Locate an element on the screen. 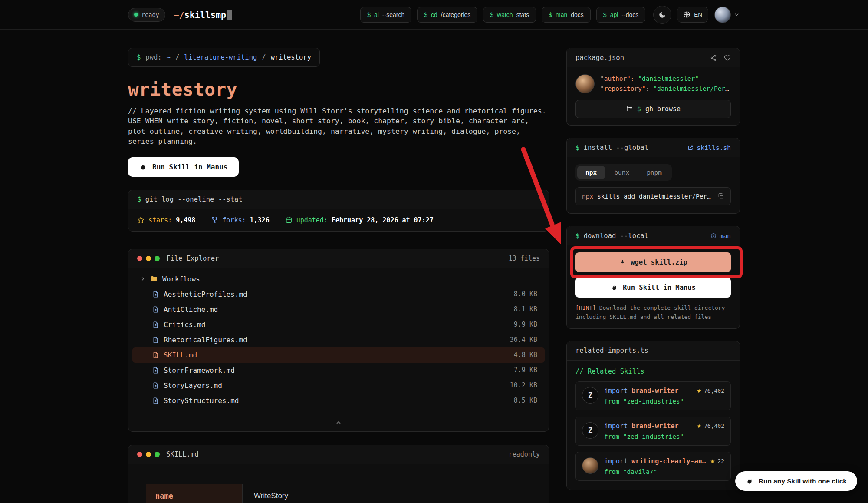 The height and width of the screenshot is (503, 868). file-row: Critics.md 9.9 KB is located at coordinates (339, 325).